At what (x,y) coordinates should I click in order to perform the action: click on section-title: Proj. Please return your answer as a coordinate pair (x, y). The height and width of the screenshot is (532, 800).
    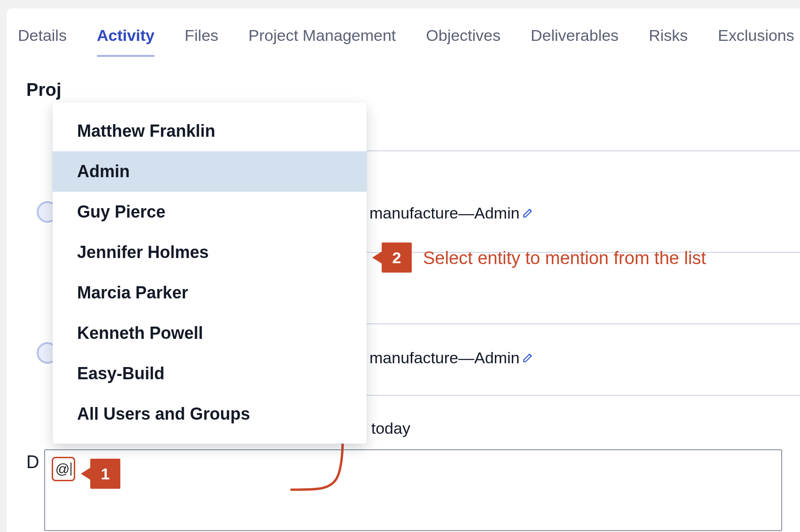
    Looking at the image, I should click on (408, 90).